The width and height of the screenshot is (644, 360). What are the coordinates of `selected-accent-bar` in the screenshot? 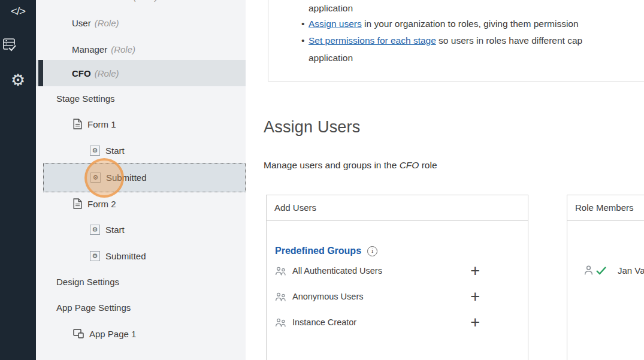 It's located at (41, 73).